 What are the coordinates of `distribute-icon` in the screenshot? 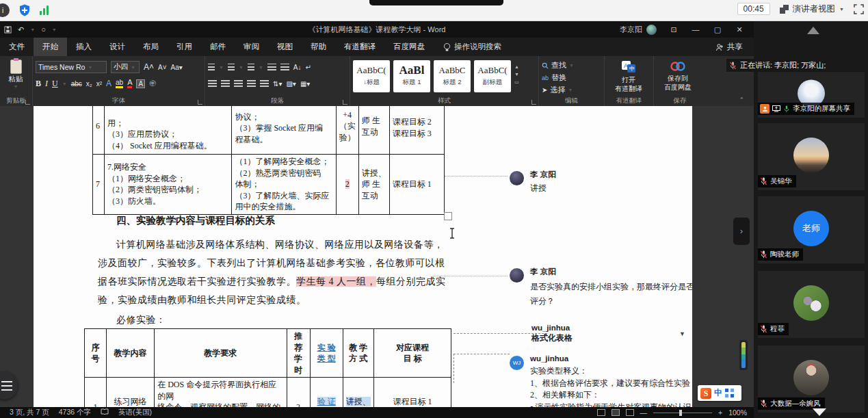 It's located at (264, 83).